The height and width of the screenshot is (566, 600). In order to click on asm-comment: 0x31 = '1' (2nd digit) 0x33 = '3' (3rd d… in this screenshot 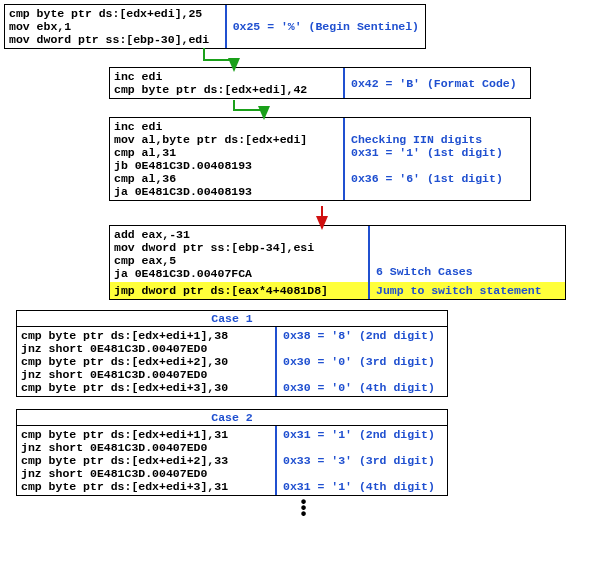, I will do `click(361, 460)`.